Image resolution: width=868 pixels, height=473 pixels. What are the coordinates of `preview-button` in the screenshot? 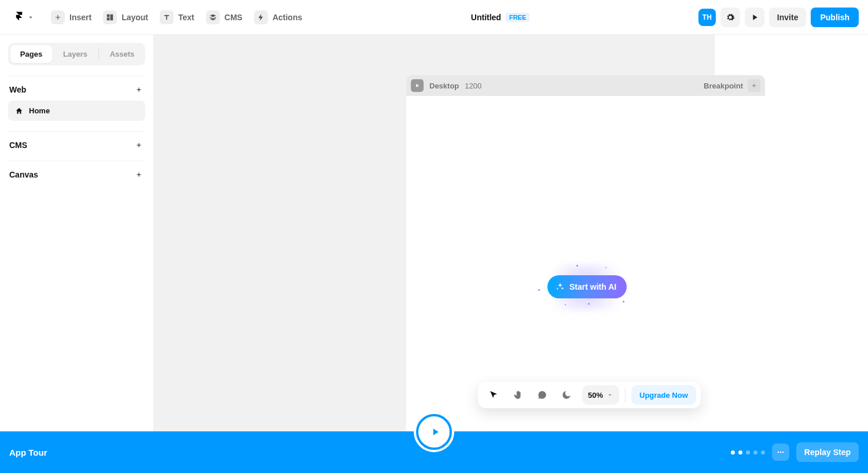 It's located at (755, 17).